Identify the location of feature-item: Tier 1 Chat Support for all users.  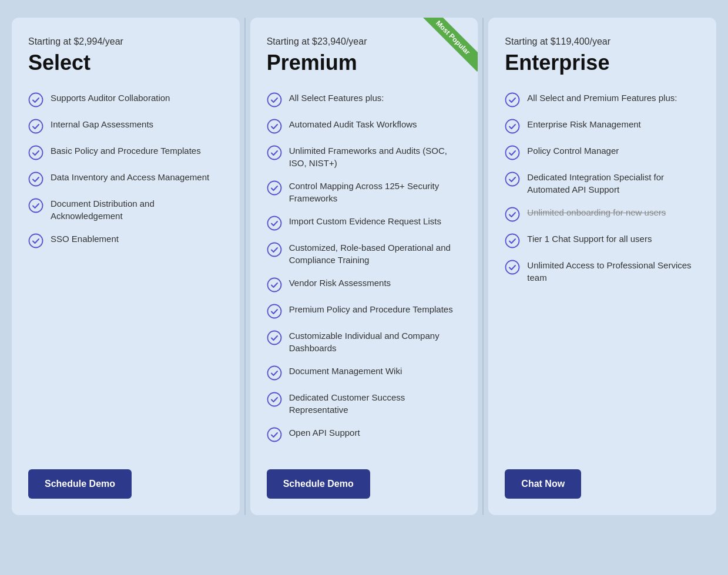
(602, 241).